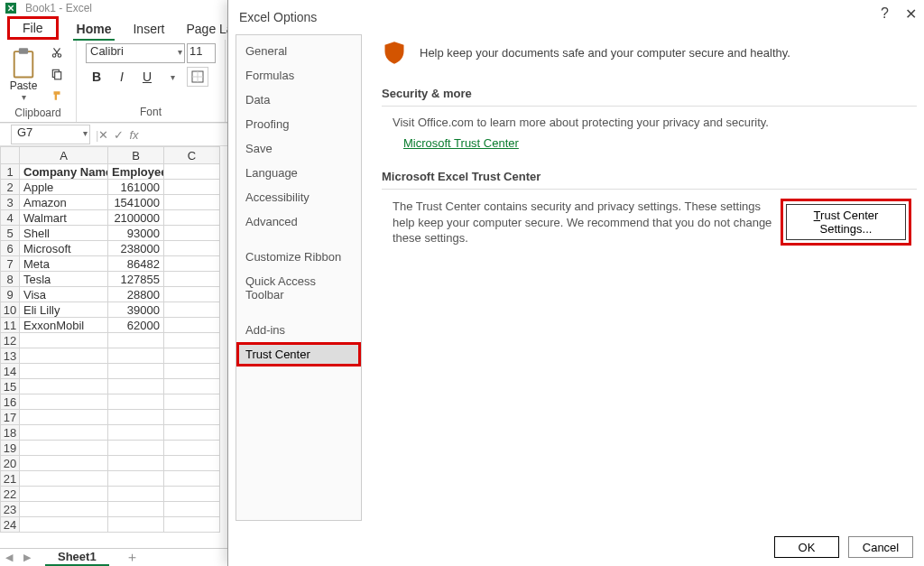 The width and height of the screenshot is (924, 566). What do you see at coordinates (10, 218) in the screenshot?
I see `row-header: 4` at bounding box center [10, 218].